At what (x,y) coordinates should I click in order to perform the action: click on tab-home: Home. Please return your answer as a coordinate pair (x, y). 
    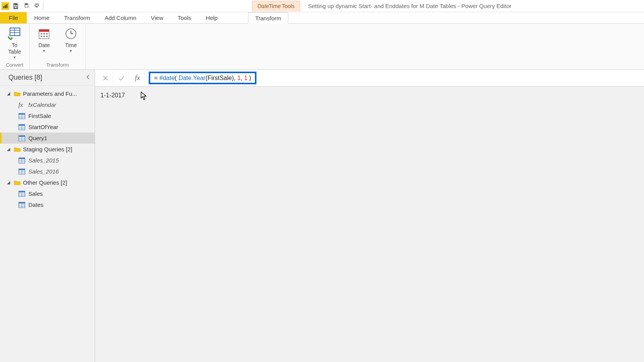
    Looking at the image, I should click on (42, 18).